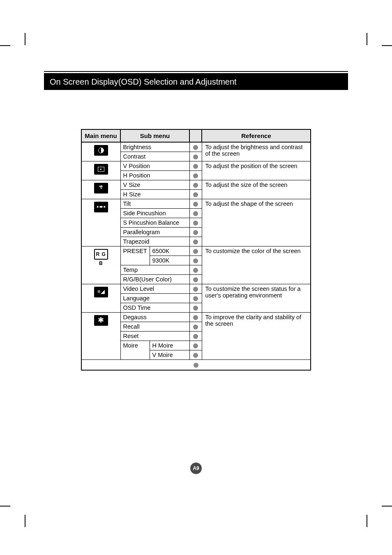 This screenshot has width=392, height=555. Describe the element at coordinates (256, 336) in the screenshot. I see `ref-special: To improve the clarity and stability of …` at that location.